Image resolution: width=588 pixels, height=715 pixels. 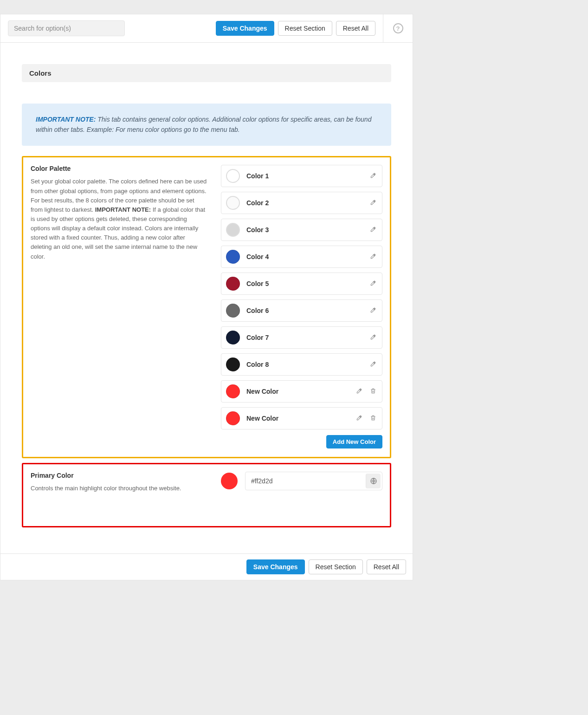 I want to click on globe-icon, so click(x=373, y=481).